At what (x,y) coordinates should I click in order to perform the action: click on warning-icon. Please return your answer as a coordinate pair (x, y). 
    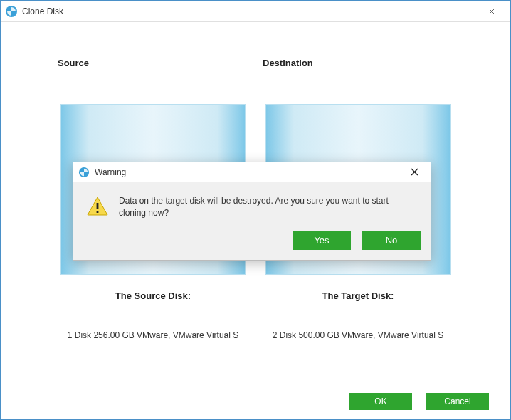
    Looking at the image, I should click on (98, 206).